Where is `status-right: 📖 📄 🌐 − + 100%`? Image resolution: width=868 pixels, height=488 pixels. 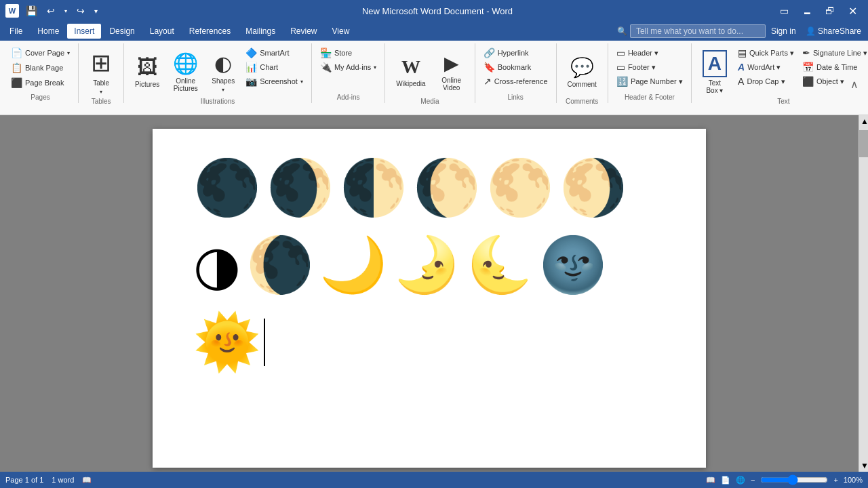
status-right: 📖 📄 🌐 − + 100% is located at coordinates (784, 480).